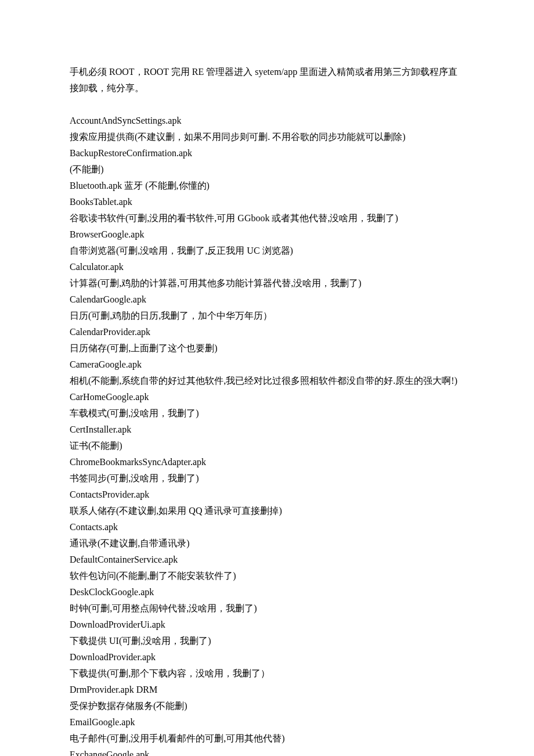 Image resolution: width=534 pixels, height=756 pixels. What do you see at coordinates (267, 478) in the screenshot?
I see `document-line: 书签同步(可删,没啥用，我删了)` at bounding box center [267, 478].